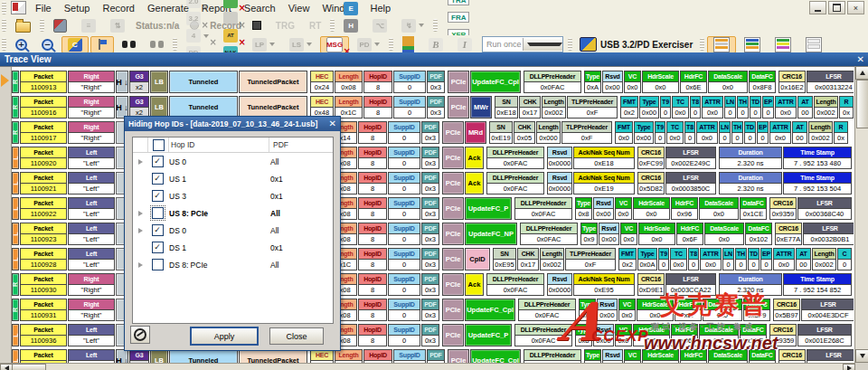 The height and width of the screenshot is (370, 868). I want to click on color-display-button: C, so click(75, 45).